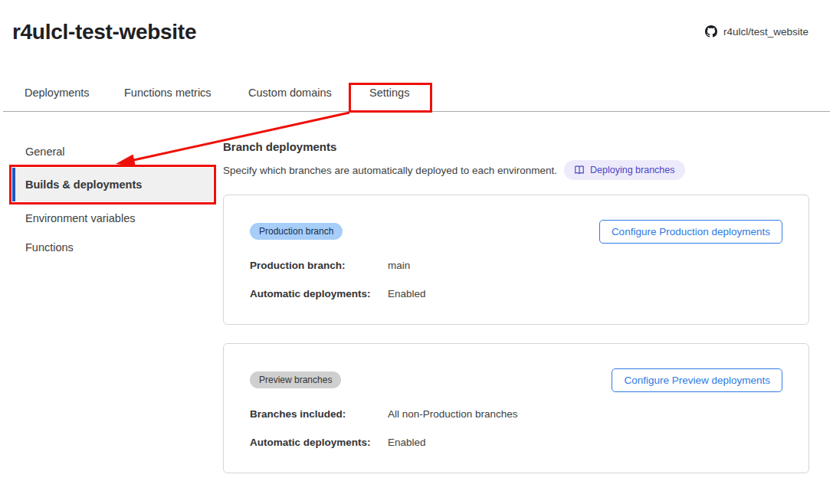  Describe the element at coordinates (691, 231) in the screenshot. I see `configure-production-deployments-button: Configure Production deployments` at that location.